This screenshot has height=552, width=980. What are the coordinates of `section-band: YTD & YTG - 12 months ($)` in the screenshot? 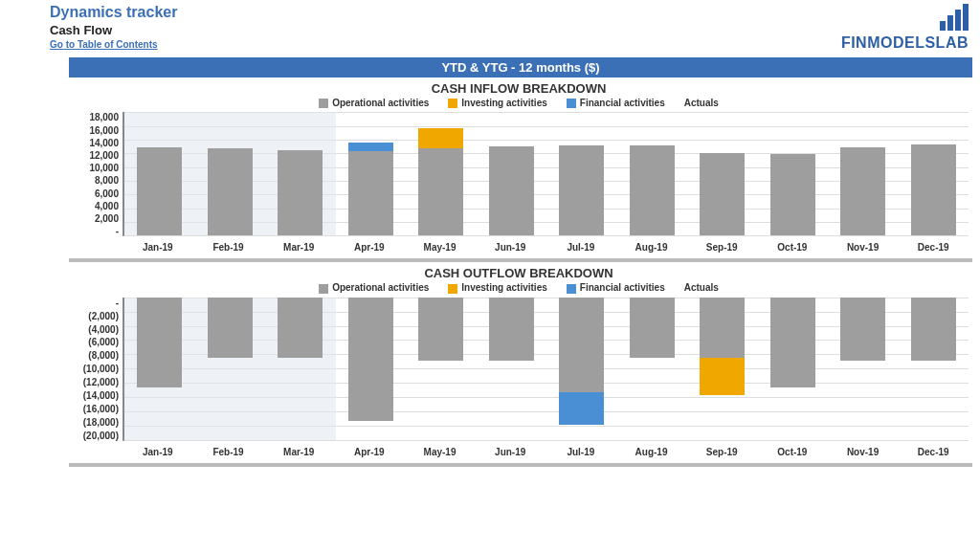 It's located at (521, 67).